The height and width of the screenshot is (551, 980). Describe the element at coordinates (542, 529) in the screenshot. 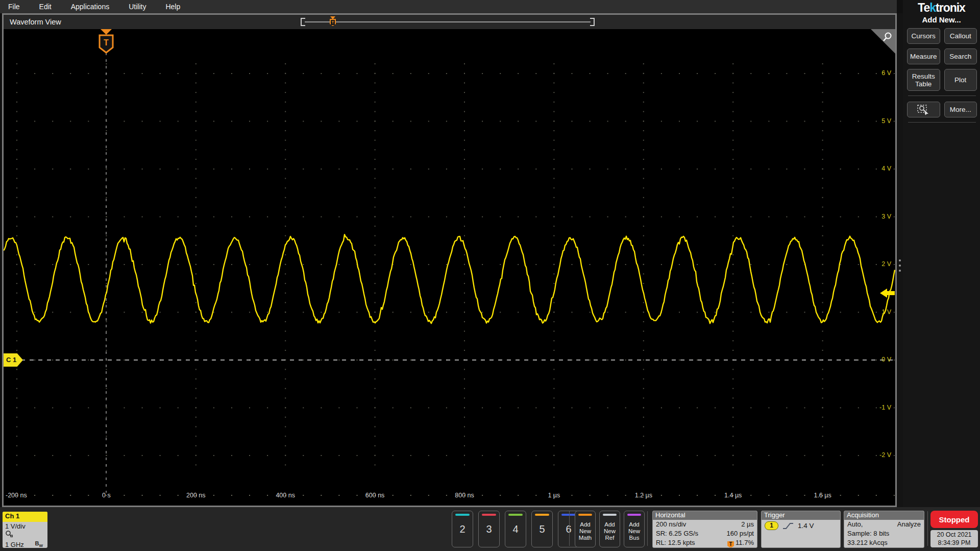

I see `channel-5-button: 5` at that location.